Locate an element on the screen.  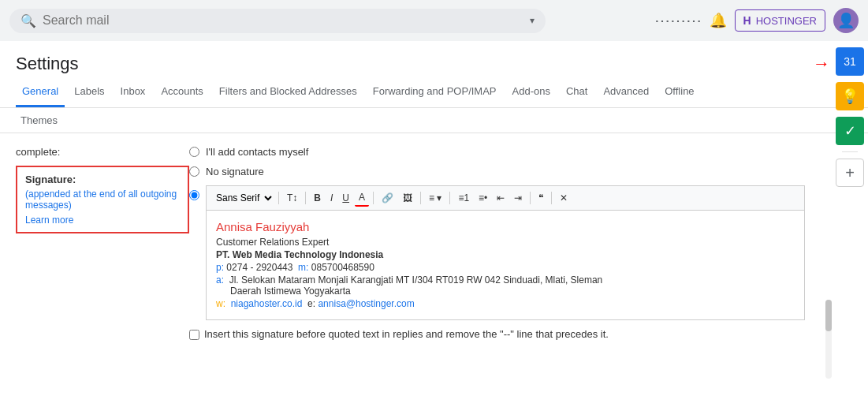
tab-inbox: Inbox is located at coordinates (133, 92).